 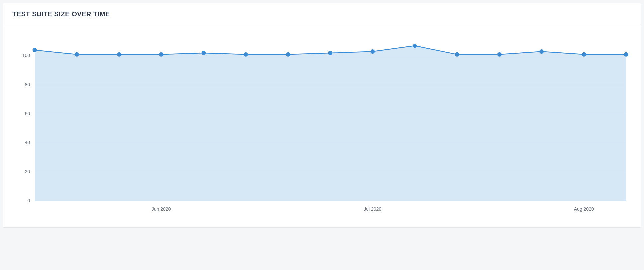 What do you see at coordinates (584, 209) in the screenshot?
I see `x-tick-label: Aug 2020` at bounding box center [584, 209].